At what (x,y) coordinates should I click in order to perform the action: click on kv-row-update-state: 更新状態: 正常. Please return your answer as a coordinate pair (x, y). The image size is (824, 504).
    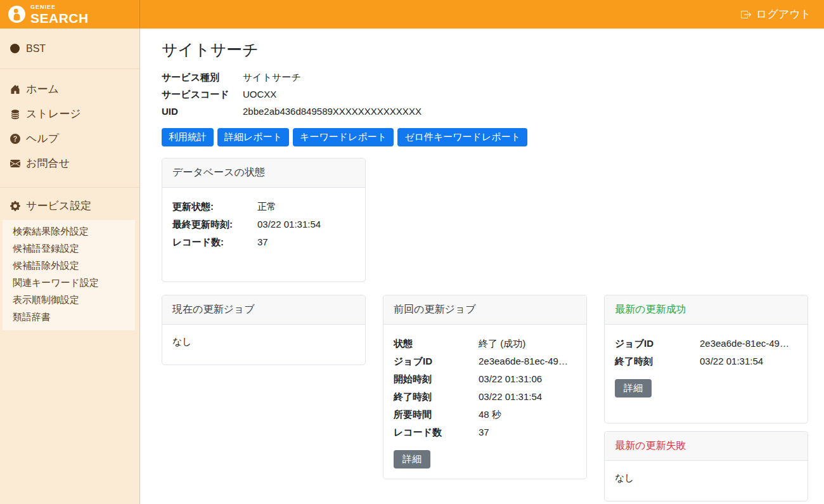
    Looking at the image, I should click on (264, 207).